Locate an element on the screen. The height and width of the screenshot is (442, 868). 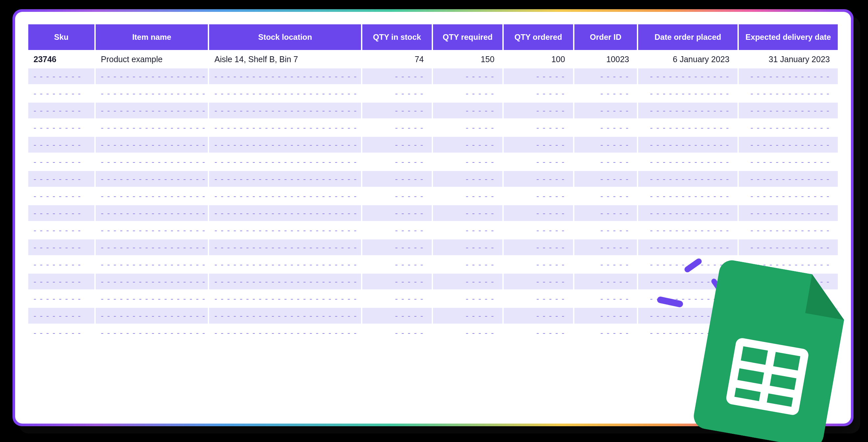
col-item-name: Item name is located at coordinates (152, 37).